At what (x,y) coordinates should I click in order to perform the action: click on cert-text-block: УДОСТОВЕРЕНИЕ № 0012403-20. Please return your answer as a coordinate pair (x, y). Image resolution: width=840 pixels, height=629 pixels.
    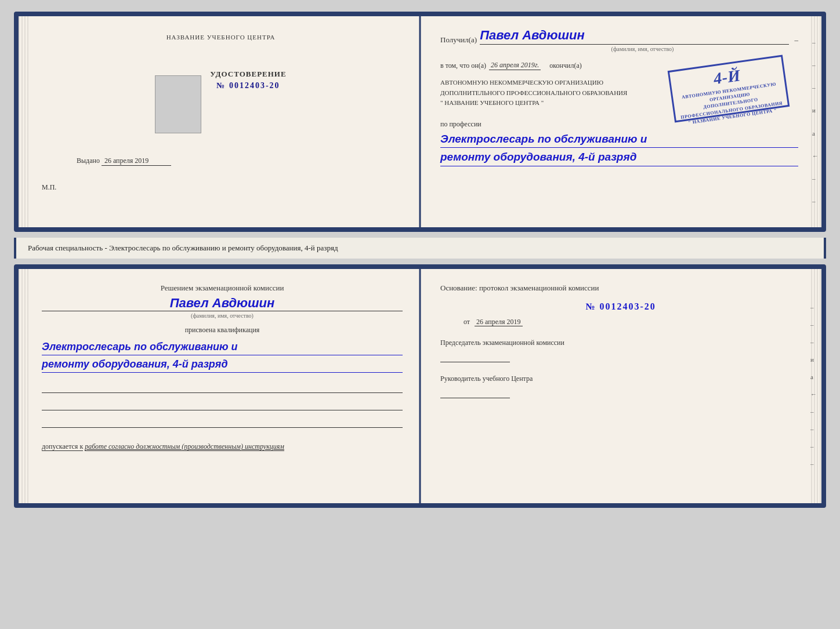
    Looking at the image, I should click on (248, 80).